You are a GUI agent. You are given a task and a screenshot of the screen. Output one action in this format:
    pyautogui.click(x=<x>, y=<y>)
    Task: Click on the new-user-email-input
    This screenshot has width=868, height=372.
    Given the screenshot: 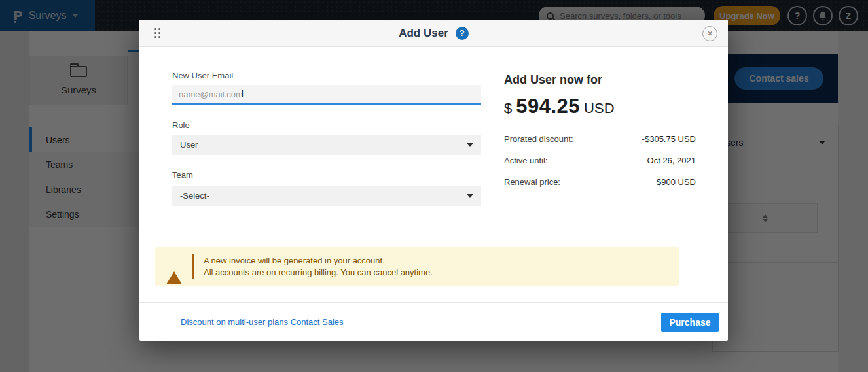 What is the action you would take?
    pyautogui.click(x=327, y=94)
    